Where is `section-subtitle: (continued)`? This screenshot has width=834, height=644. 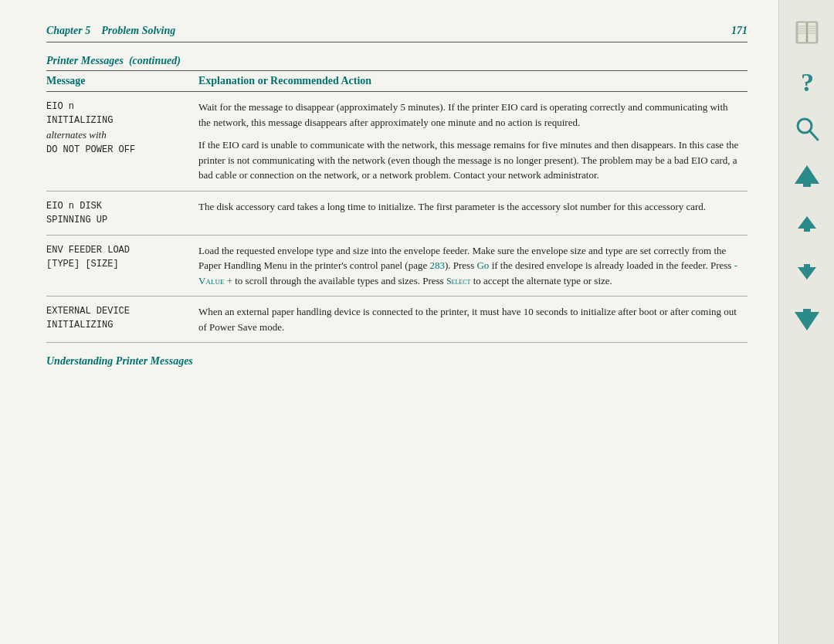
section-subtitle: (continued) is located at coordinates (154, 60).